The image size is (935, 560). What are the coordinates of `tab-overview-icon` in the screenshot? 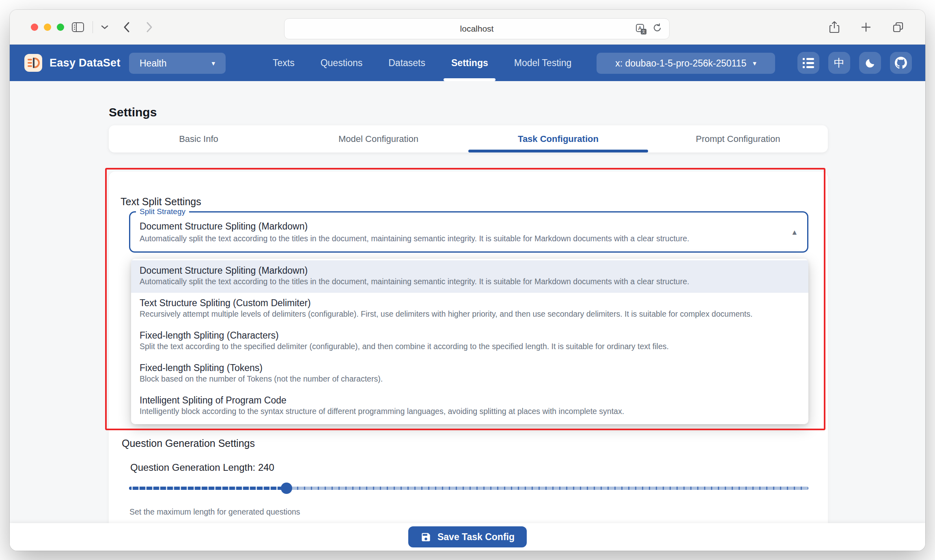 It's located at (898, 27).